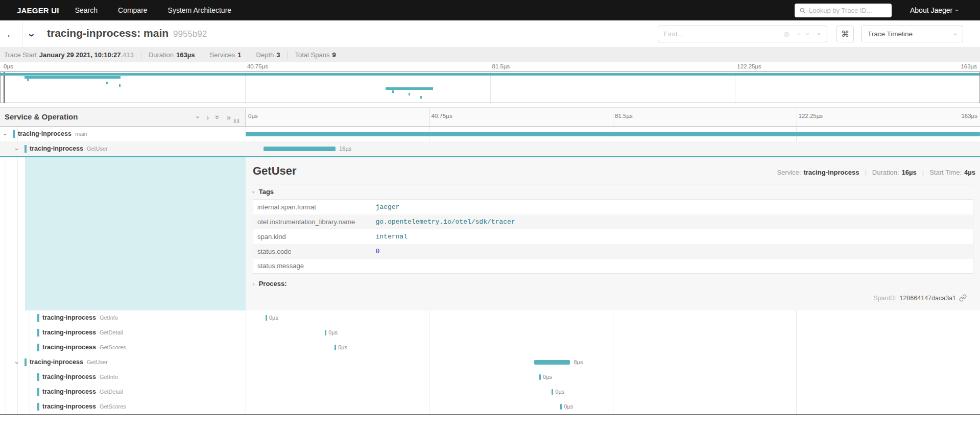 This screenshot has height=432, width=980. What do you see at coordinates (207, 117) in the screenshot?
I see `expand-one-icon: ›` at bounding box center [207, 117].